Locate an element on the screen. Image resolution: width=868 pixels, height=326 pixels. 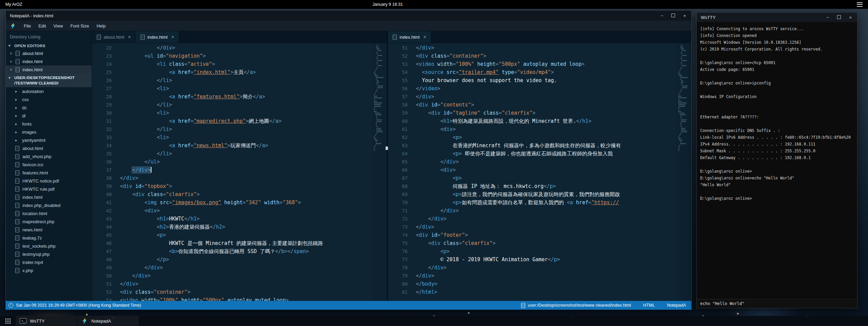
wstty-titlebar: WsTTY − × is located at coordinates (777, 17).